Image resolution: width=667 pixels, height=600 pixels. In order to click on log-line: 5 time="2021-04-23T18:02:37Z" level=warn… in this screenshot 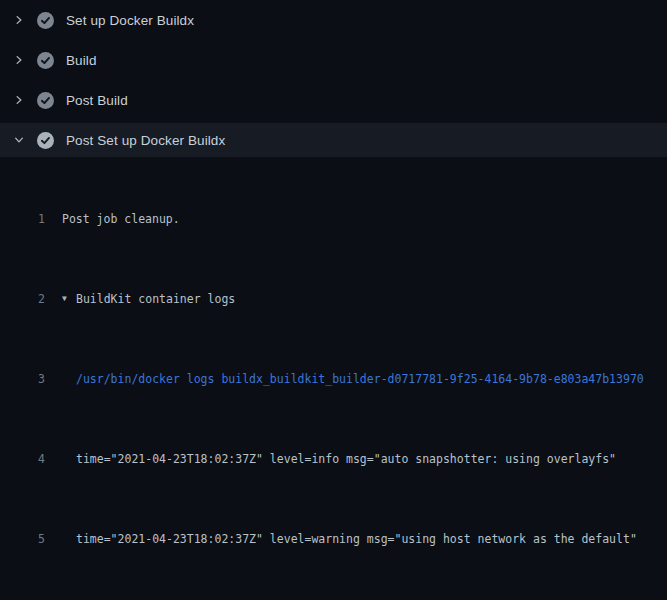, I will do `click(334, 539)`.